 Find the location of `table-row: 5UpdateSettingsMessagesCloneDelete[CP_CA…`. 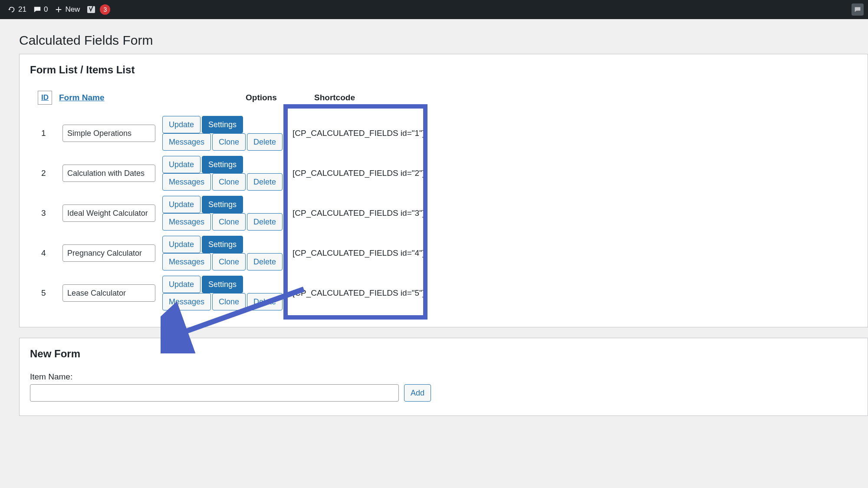

table-row: 5UpdateSettingsMessagesCloneDelete[CP_CA… is located at coordinates (233, 293).